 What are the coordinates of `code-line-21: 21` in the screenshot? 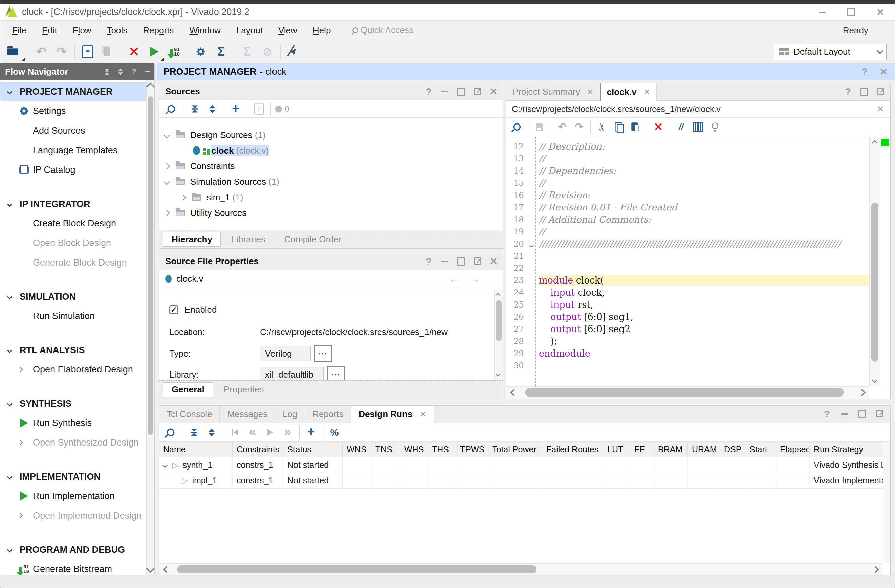 It's located at (688, 256).